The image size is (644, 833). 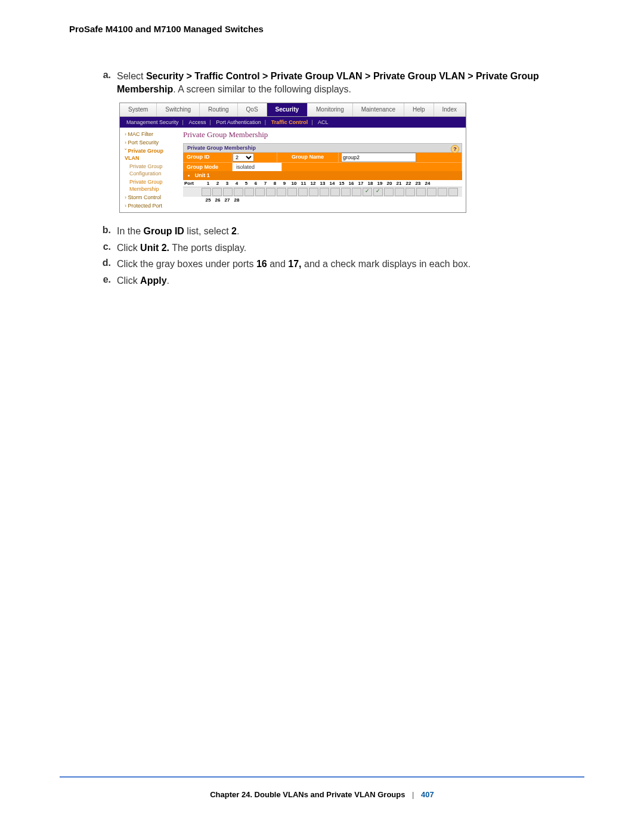 What do you see at coordinates (239, 122) in the screenshot?
I see `subnav-portauth: Port Authentication` at bounding box center [239, 122].